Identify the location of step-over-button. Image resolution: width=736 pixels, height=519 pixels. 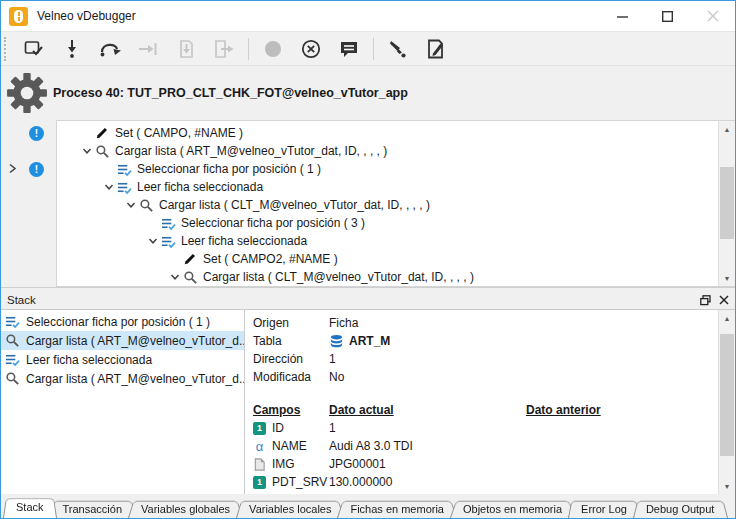
(110, 49).